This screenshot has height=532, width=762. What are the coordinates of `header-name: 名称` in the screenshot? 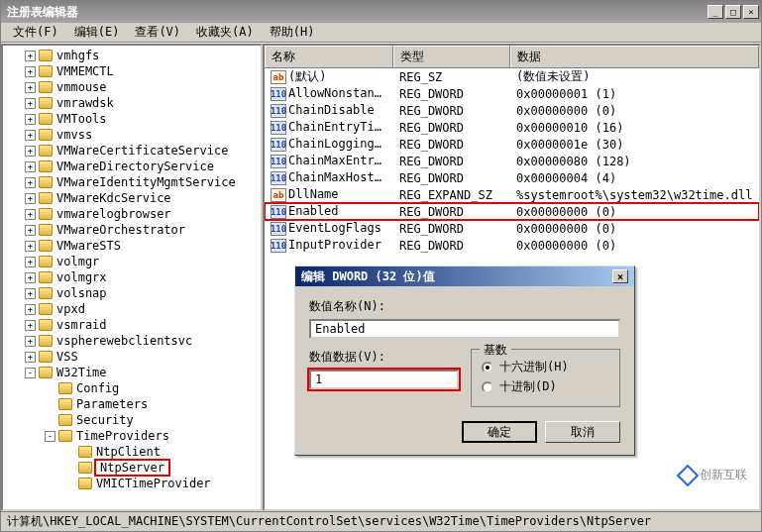 It's located at (329, 56).